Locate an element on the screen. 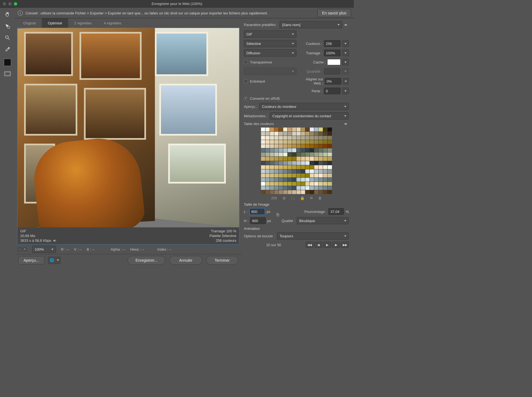  preview-profile-select: Couleurs du moniteur is located at coordinates (304, 106).